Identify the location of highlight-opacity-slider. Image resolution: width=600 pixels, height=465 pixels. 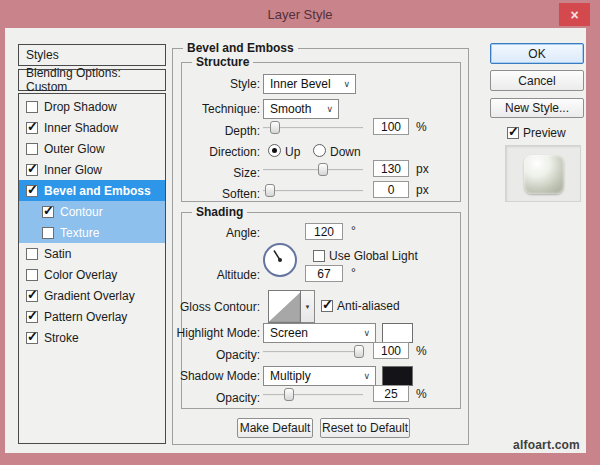
(313, 352).